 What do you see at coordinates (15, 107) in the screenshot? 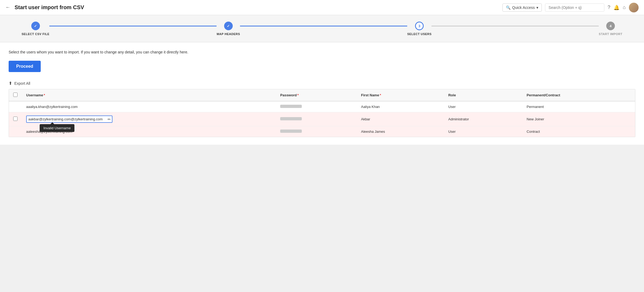
I see `row-1-checkbox-cell` at bounding box center [15, 107].